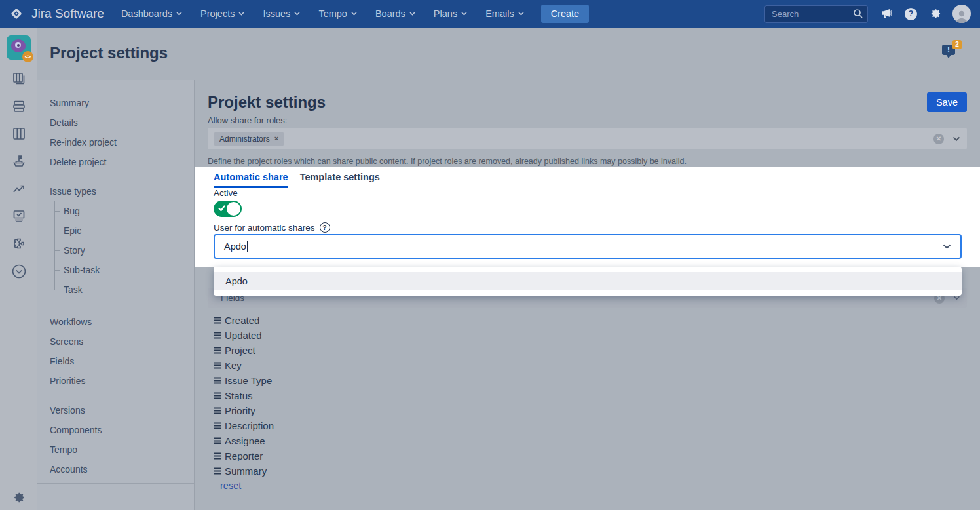 This screenshot has height=510, width=980. Describe the element at coordinates (565, 14) in the screenshot. I see `create-button: Create` at that location.